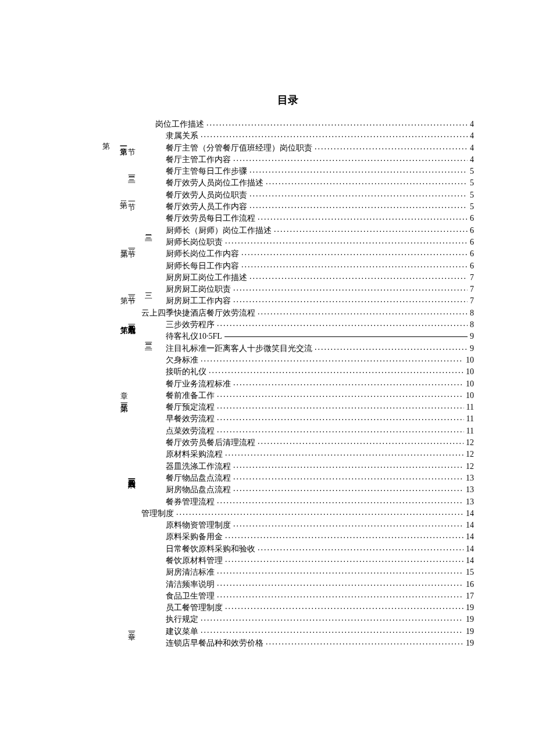 This screenshot has width=535, height=756. I want to click on toc-page: 5, so click(472, 183).